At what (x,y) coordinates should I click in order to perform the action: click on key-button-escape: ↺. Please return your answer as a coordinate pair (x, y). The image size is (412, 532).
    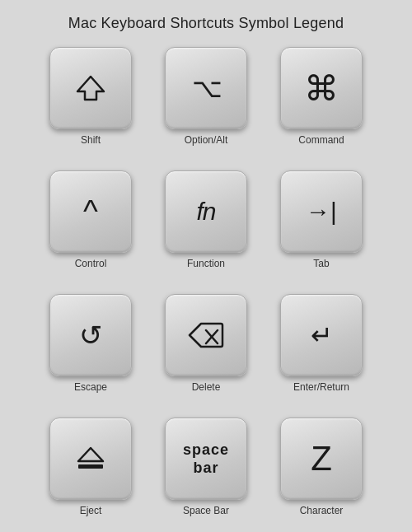
    Looking at the image, I should click on (91, 335).